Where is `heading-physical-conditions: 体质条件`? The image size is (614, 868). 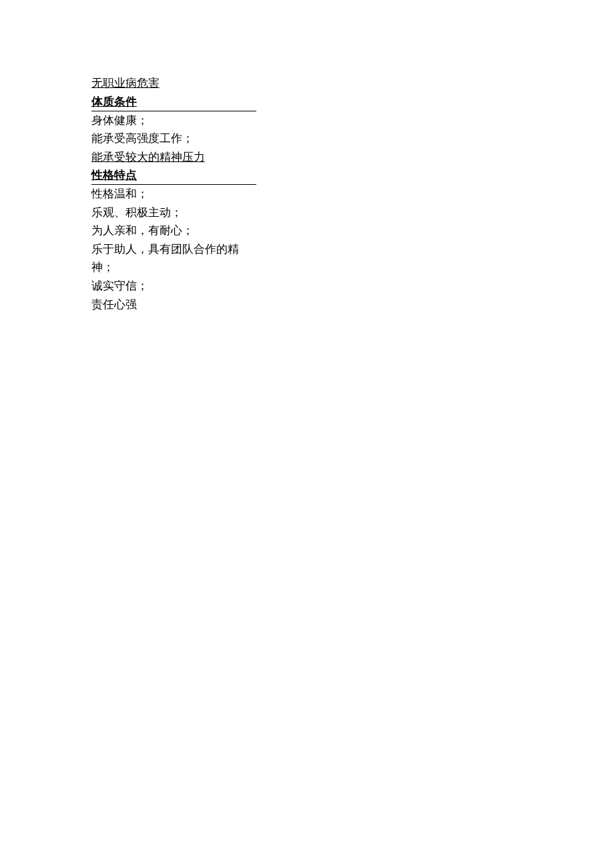 heading-physical-conditions: 体质条件 is located at coordinates (174, 102).